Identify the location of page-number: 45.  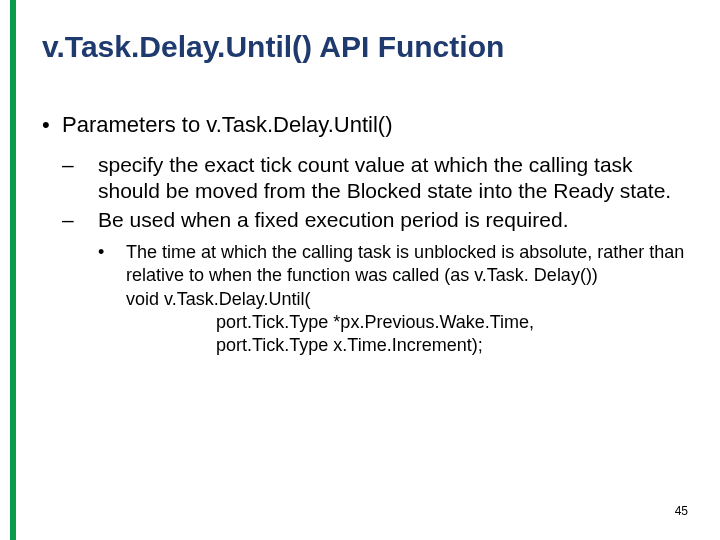
(682, 511).